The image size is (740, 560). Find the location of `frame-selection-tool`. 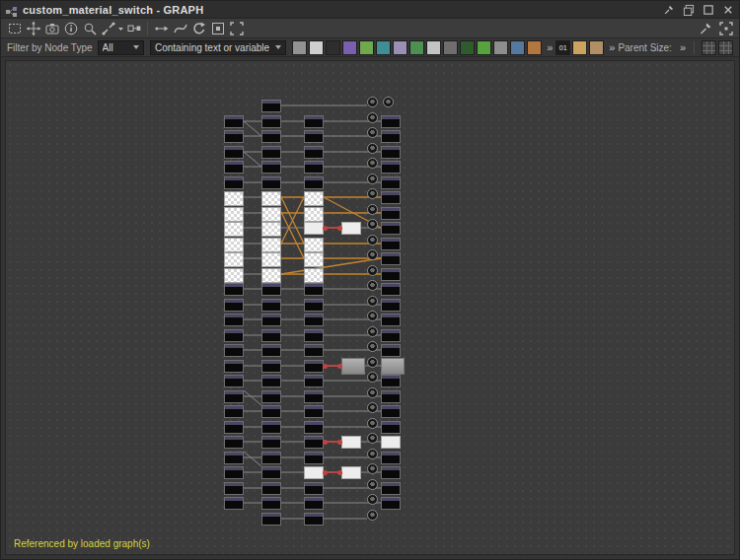

frame-selection-tool is located at coordinates (237, 29).